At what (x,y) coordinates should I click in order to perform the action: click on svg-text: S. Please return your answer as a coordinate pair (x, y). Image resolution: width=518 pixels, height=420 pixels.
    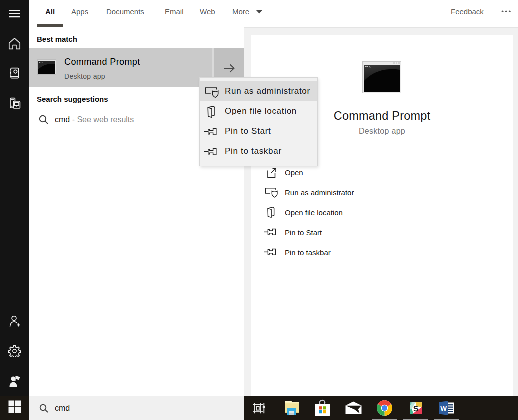
    Looking at the image, I should click on (416, 409).